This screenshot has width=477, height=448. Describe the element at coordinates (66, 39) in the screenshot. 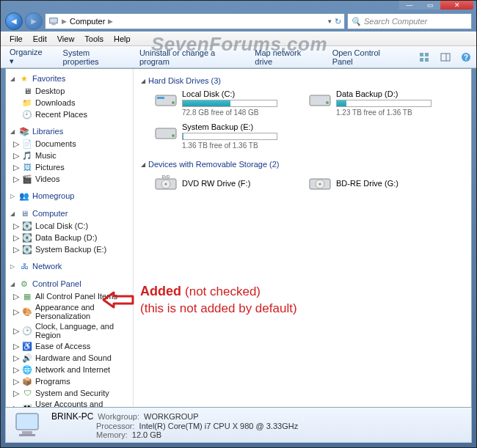

I see `menu-view: View` at that location.